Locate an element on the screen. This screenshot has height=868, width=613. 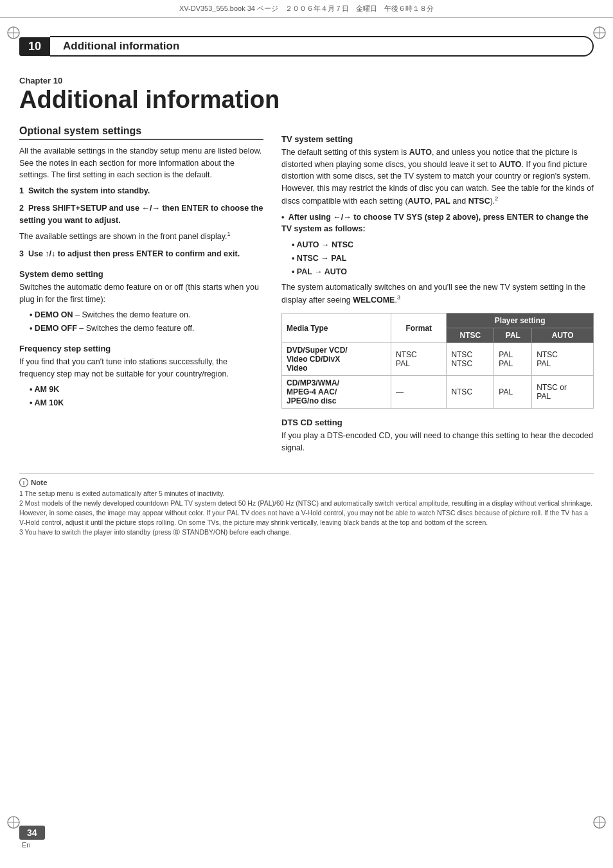
chapter-big-title: Additional information is located at coordinates (306, 100).